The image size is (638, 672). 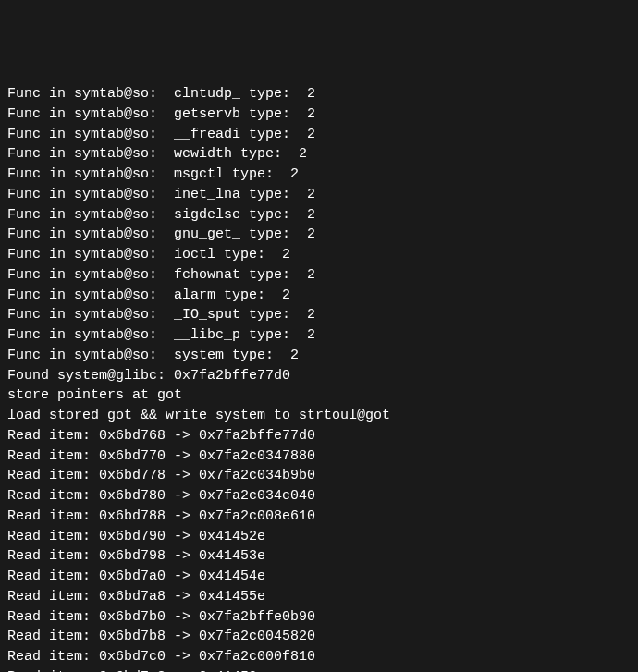 I want to click on terminal-line: Read item: 0x6bd768 -> 0x7fa2bffe77d0, so click(x=319, y=436).